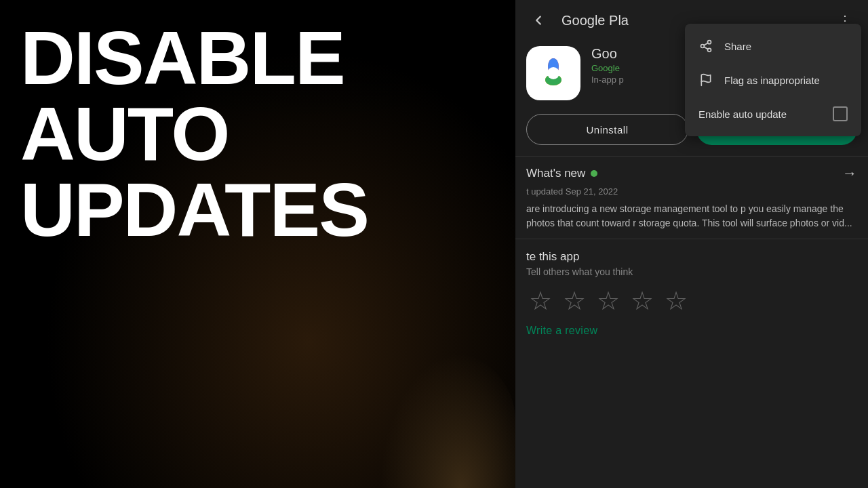  I want to click on flag-icon, so click(706, 80).